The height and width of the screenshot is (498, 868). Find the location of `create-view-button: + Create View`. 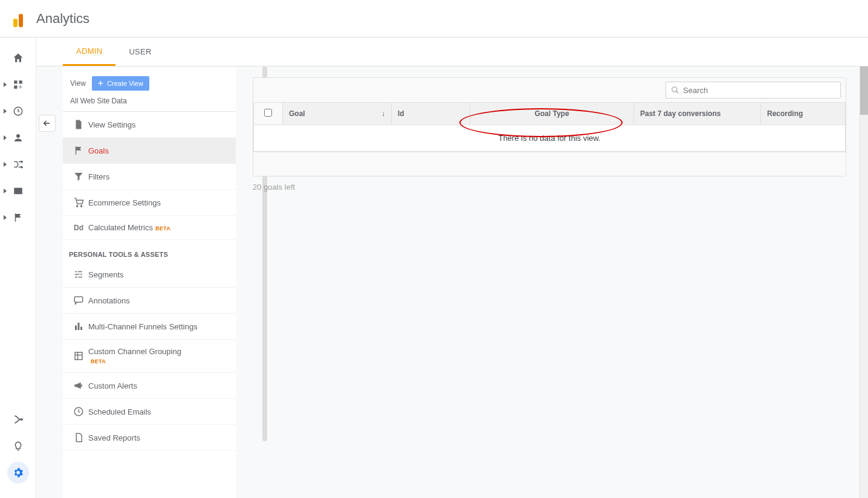

create-view-button: + Create View is located at coordinates (121, 83).